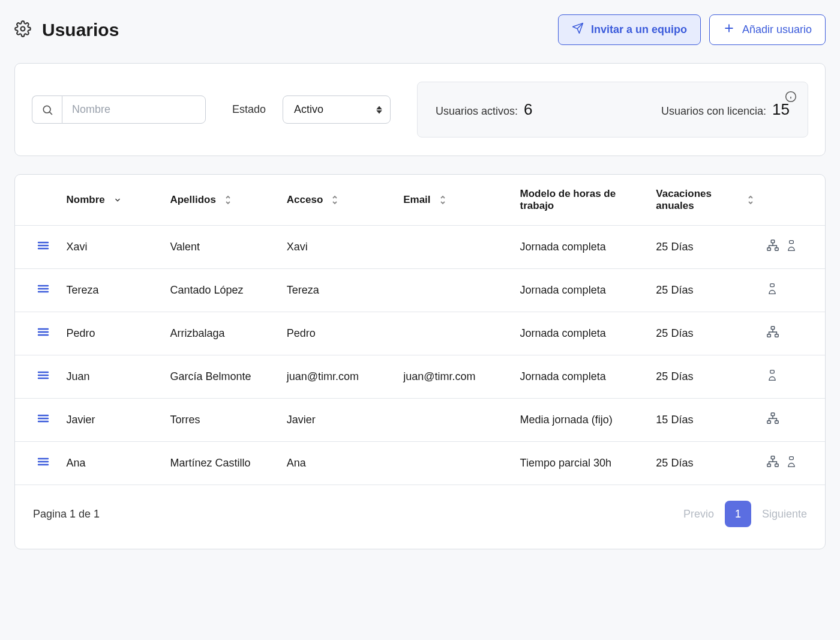 This screenshot has height=640, width=840. Describe the element at coordinates (476, 112) in the screenshot. I see `active-users-label: Usuarios activos:` at that location.